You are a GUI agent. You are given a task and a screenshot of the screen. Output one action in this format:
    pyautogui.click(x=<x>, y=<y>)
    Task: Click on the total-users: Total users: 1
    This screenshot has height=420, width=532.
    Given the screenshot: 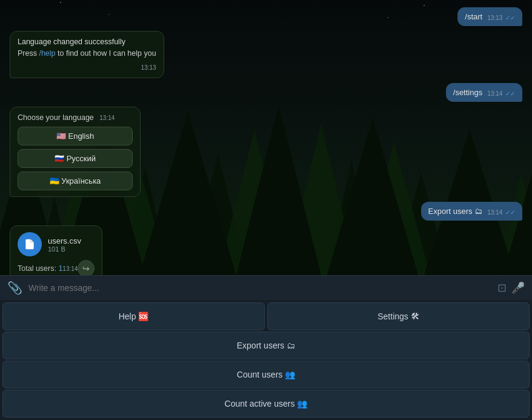 What is the action you would take?
    pyautogui.click(x=40, y=268)
    